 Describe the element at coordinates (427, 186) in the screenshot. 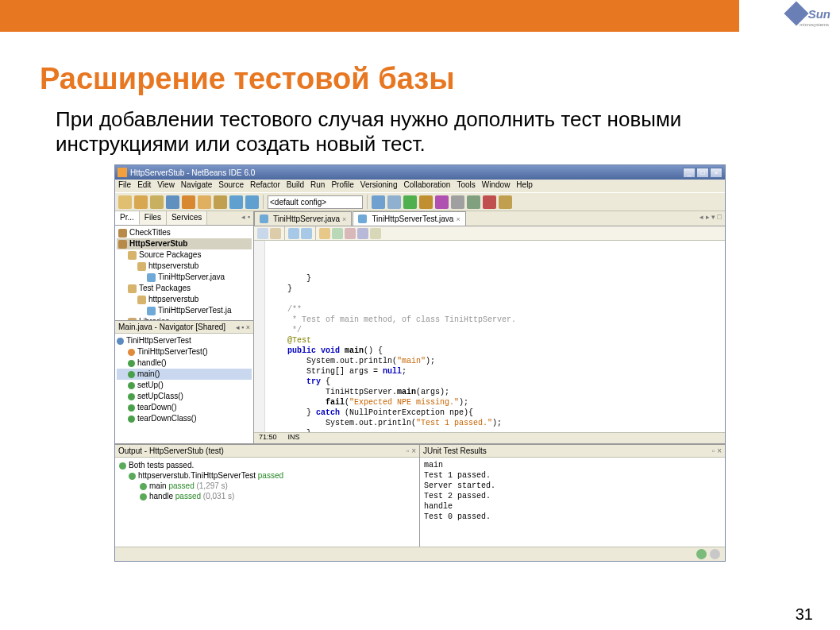

I see `menu-collaboration: Collaboration` at that location.